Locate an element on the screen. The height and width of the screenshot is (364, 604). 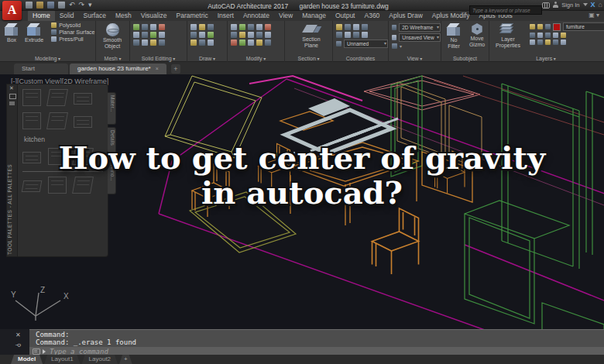
qat-dropdown-icon: ▾ is located at coordinates (90, 5).